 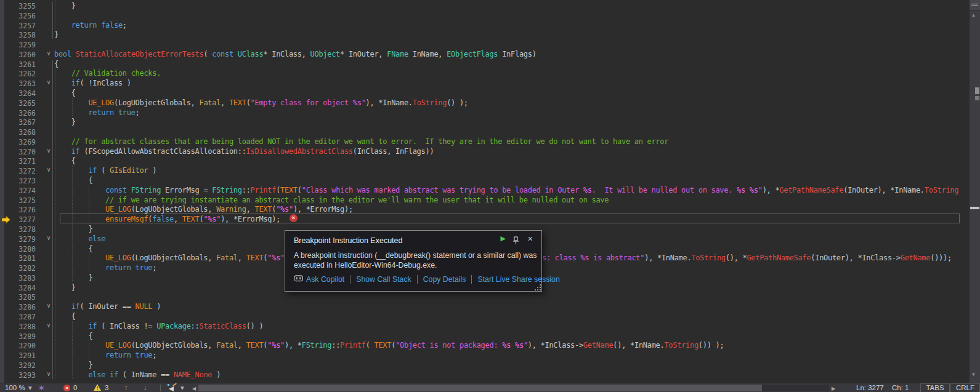 I want to click on split-editor-handle, so click(x=974, y=6).